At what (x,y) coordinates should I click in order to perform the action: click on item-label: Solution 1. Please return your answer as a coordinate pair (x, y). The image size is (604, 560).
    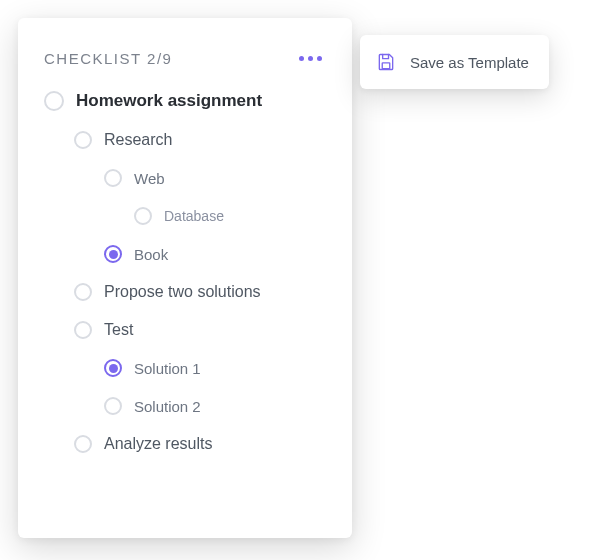
    Looking at the image, I should click on (168, 368).